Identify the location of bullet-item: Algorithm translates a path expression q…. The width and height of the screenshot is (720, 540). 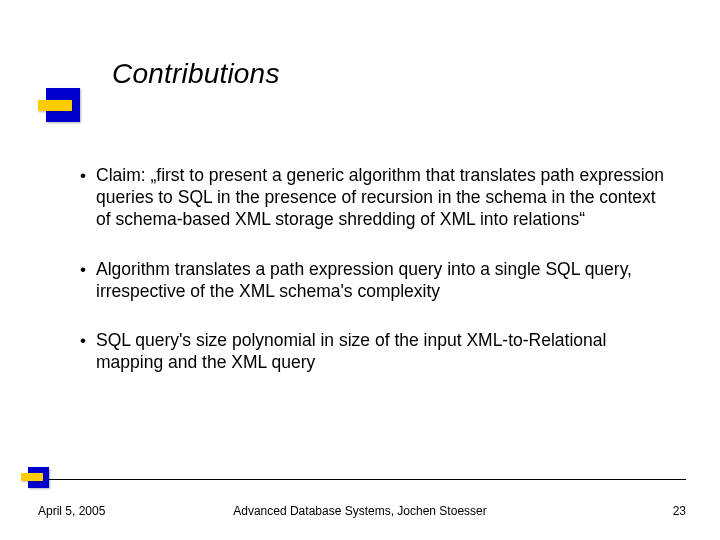
(375, 281).